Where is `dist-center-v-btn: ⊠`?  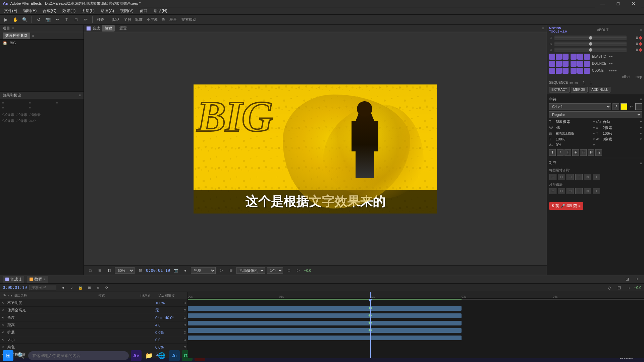 dist-center-v-btn: ⊠ is located at coordinates (588, 191).